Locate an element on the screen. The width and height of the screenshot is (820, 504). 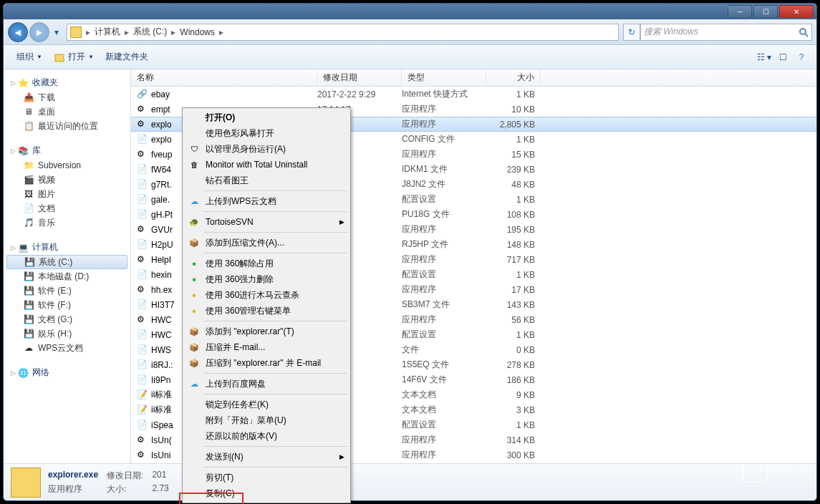
file-type: 文件 is located at coordinates (444, 349).